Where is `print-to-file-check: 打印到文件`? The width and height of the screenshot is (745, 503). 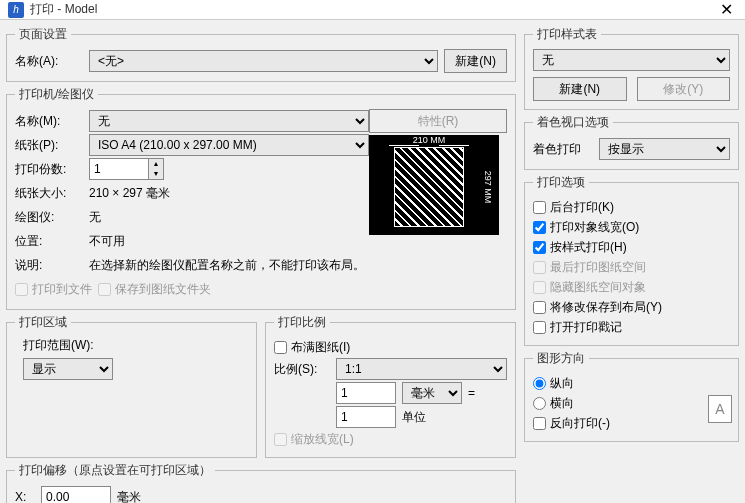 print-to-file-check: 打印到文件 is located at coordinates (54, 289).